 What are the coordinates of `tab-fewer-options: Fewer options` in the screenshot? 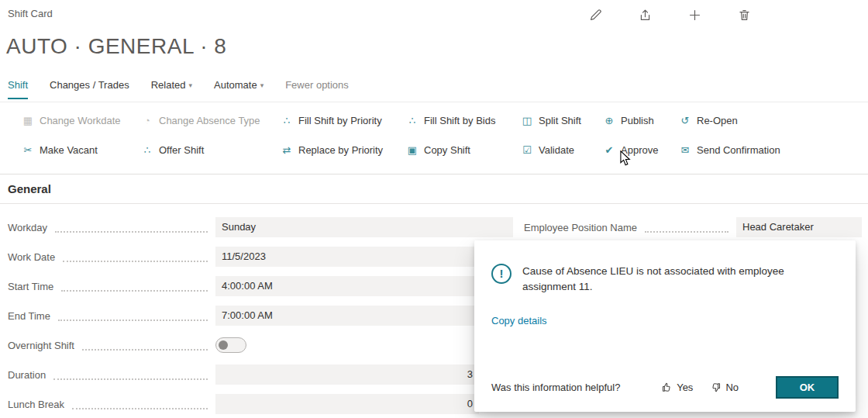 It's located at (317, 88).